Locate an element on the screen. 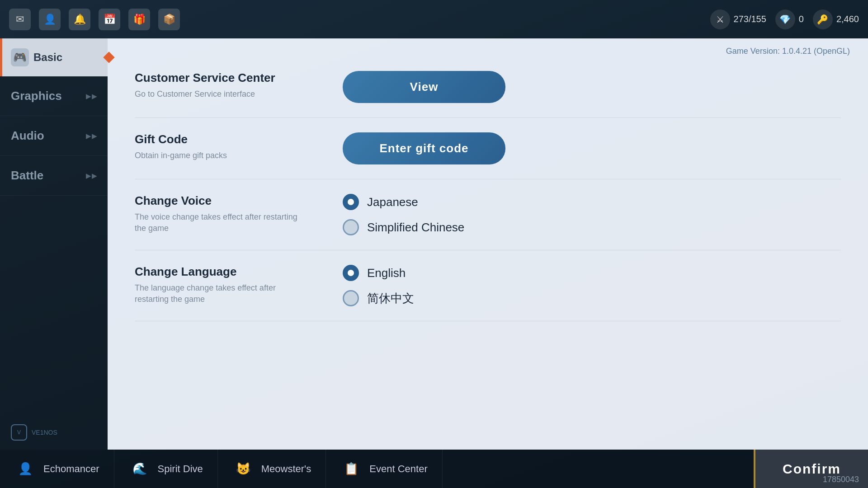 This screenshot has width=868, height=488. game-version: Game Version: 1.0.4.21 (OpenGL) is located at coordinates (788, 52).